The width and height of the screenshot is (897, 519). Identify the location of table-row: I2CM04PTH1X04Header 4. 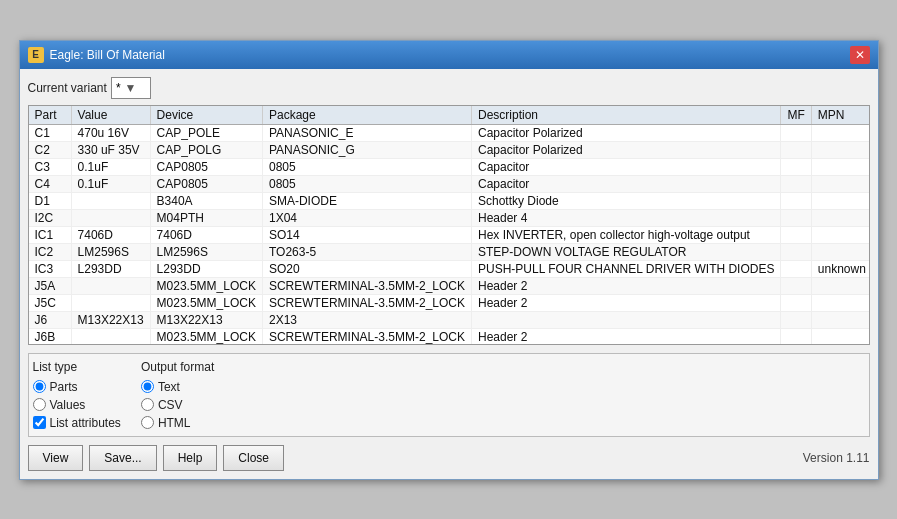
(450, 218).